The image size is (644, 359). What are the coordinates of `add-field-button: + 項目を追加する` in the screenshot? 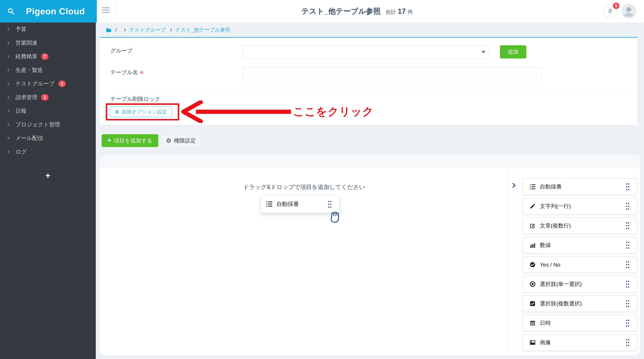 It's located at (130, 140).